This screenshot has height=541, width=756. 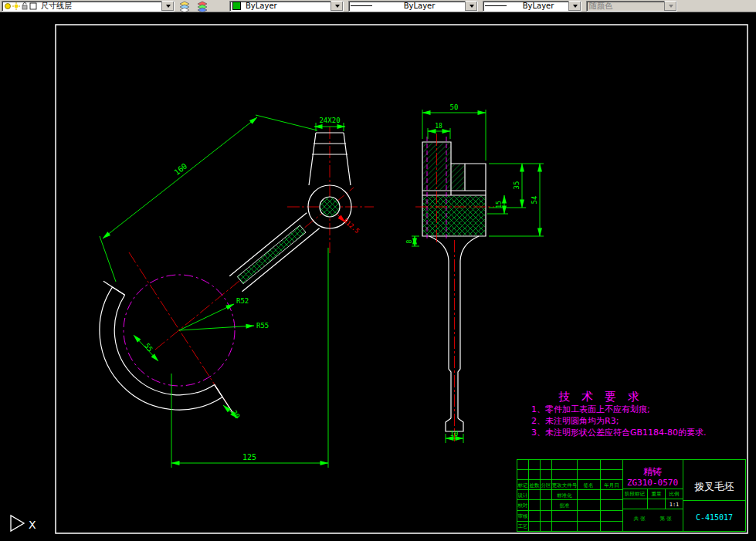 What do you see at coordinates (16, 6) in the screenshot?
I see `sun-icon` at bounding box center [16, 6].